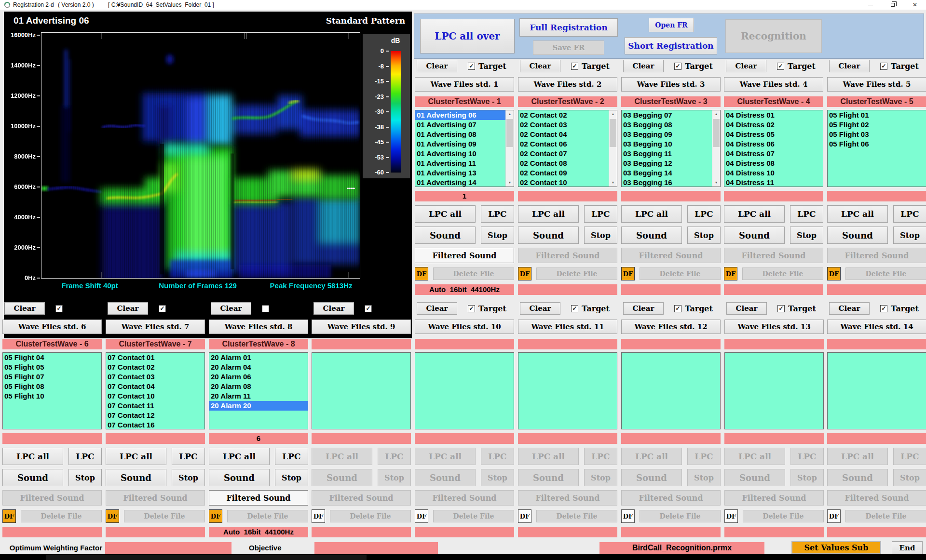 The width and height of the screenshot is (926, 560). Describe the element at coordinates (52, 391) in the screenshot. I see `wave-file-list: 05 Flight 0405 Flight 0505 Flight 0705 F…` at that location.